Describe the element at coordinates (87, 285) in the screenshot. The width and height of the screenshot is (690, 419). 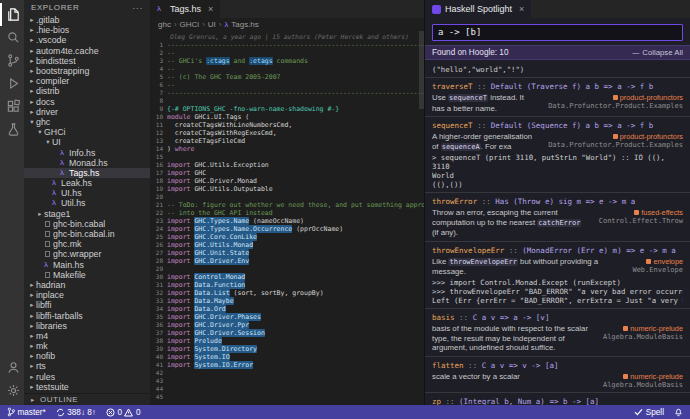
I see `tree-item-hadrian: ▸hadrian` at that location.